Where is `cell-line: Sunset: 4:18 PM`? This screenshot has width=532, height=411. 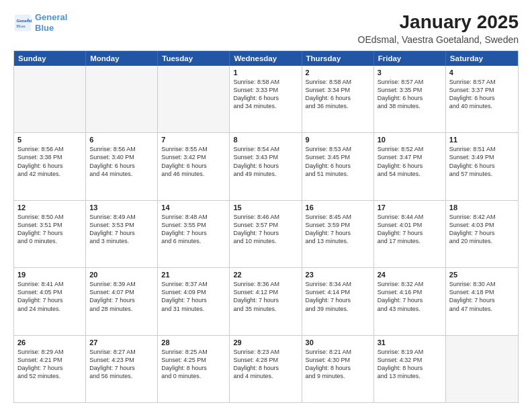 cell-line: Sunset: 4:18 PM is located at coordinates (482, 292).